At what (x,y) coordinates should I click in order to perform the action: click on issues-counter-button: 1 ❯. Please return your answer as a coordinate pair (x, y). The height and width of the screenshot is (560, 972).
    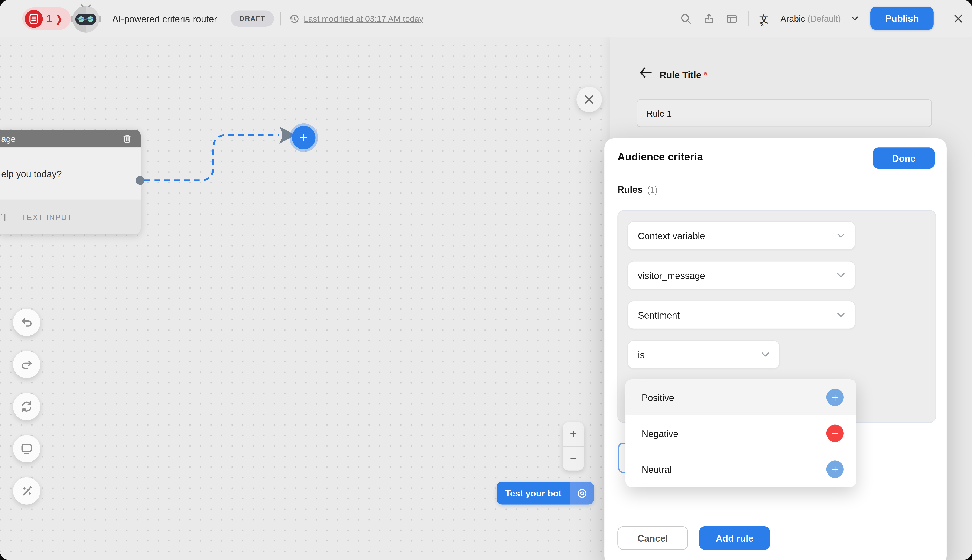
    Looking at the image, I should click on (47, 18).